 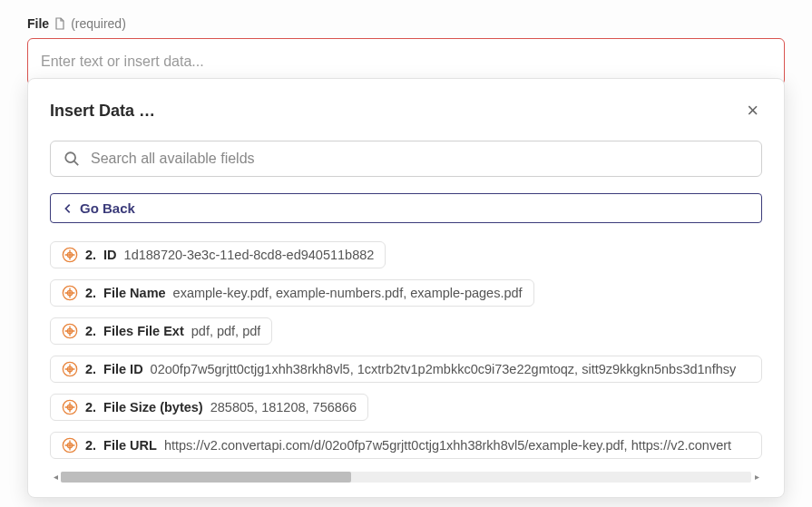 What do you see at coordinates (209, 407) in the screenshot?
I see `field-pill: 2.File Size (bytes)285805, 181208, 75686…` at bounding box center [209, 407].